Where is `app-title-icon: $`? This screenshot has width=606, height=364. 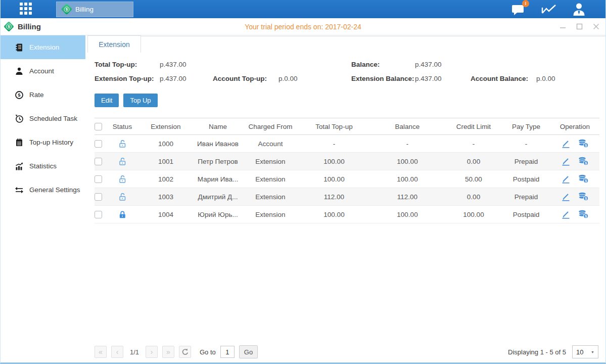 app-title-icon: $ is located at coordinates (9, 26).